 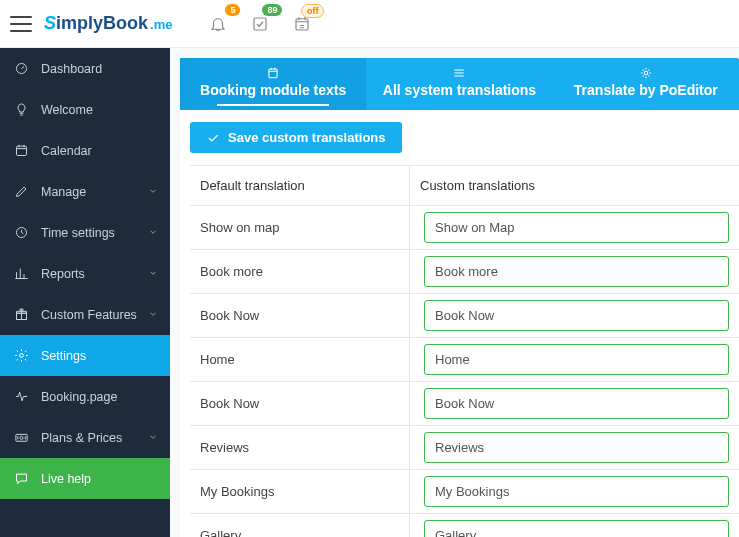 What do you see at coordinates (82, 438) in the screenshot?
I see `sidebar-item-label: Plans & Prices` at bounding box center [82, 438].